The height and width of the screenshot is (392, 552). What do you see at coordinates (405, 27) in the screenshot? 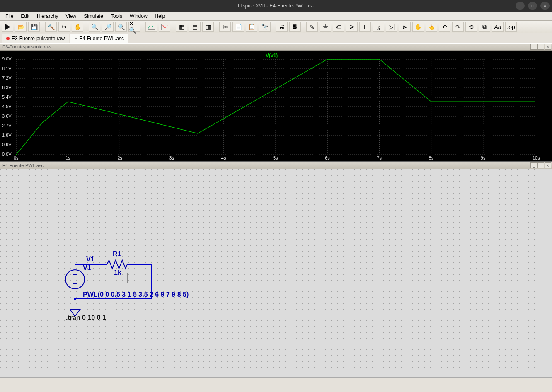
I see `component-tool-icon: ⊳` at bounding box center [405, 27].